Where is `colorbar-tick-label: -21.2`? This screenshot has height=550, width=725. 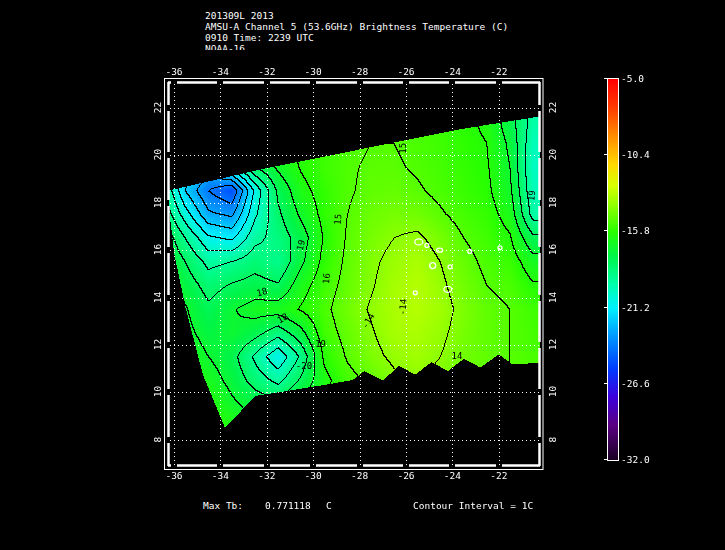 colorbar-tick-label: -21.2 is located at coordinates (636, 308).